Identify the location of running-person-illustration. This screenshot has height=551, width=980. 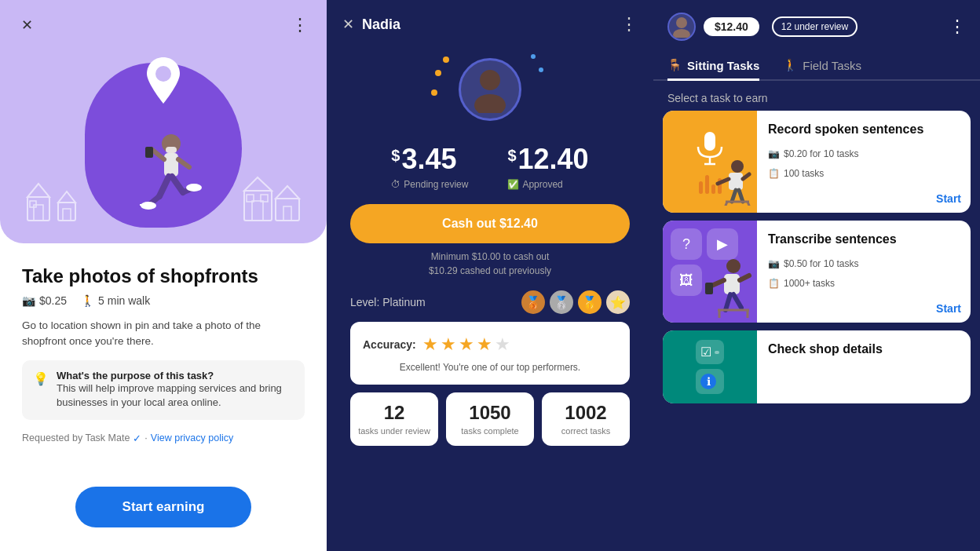
(167, 177).